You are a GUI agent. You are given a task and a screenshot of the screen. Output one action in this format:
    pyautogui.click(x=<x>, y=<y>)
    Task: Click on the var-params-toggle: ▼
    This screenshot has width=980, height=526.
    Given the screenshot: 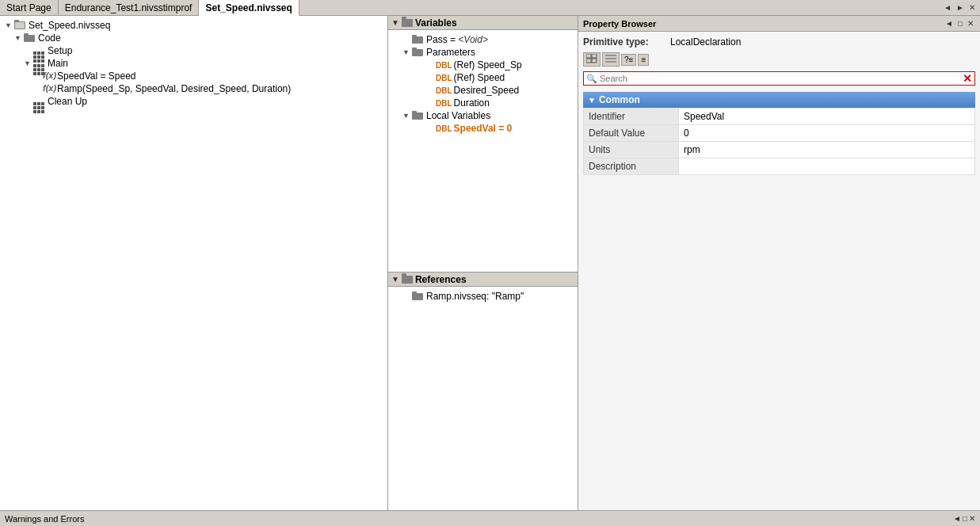 What is the action you would take?
    pyautogui.click(x=407, y=52)
    